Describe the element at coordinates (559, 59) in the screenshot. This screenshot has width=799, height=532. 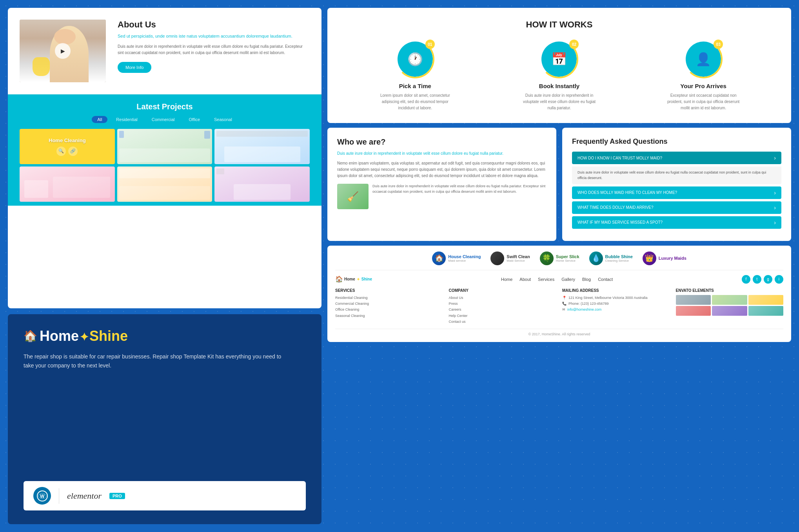
I see `step-2-circle: 📅` at that location.